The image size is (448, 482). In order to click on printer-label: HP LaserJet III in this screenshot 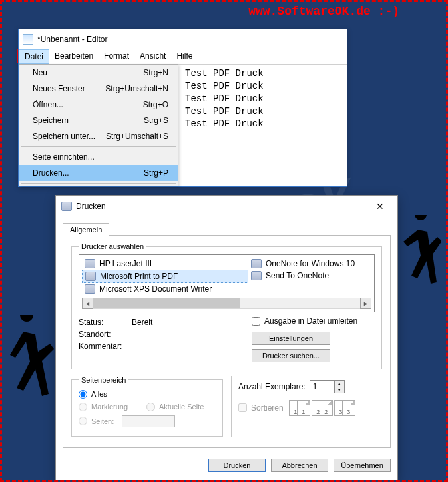, I will do `click(125, 264)`.